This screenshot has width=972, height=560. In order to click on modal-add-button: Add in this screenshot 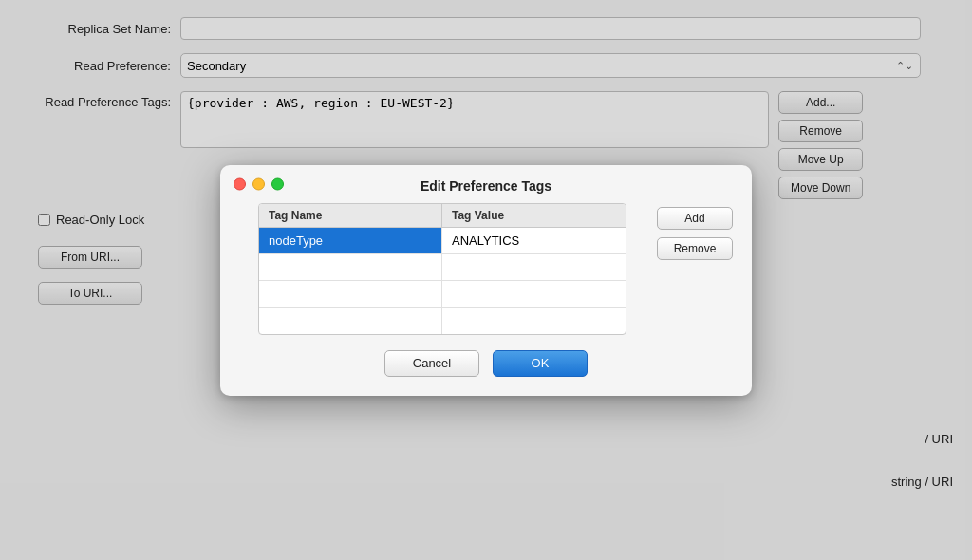, I will do `click(695, 218)`.